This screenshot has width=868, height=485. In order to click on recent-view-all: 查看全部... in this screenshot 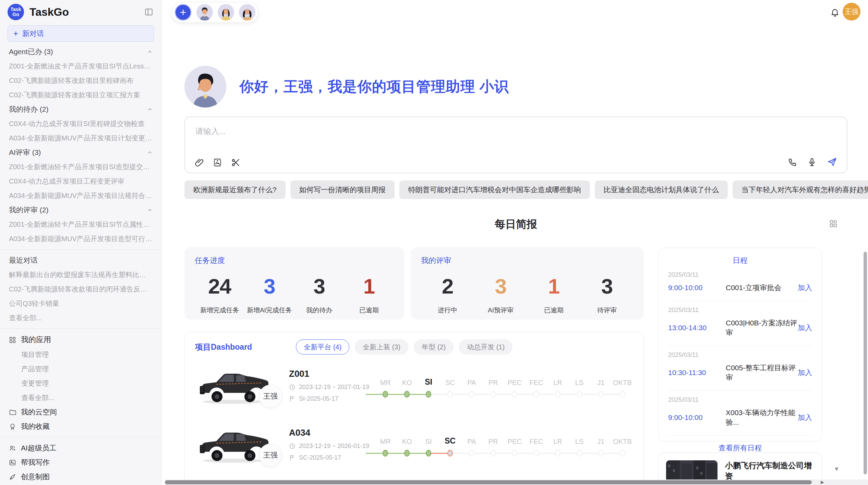, I will do `click(81, 318)`.